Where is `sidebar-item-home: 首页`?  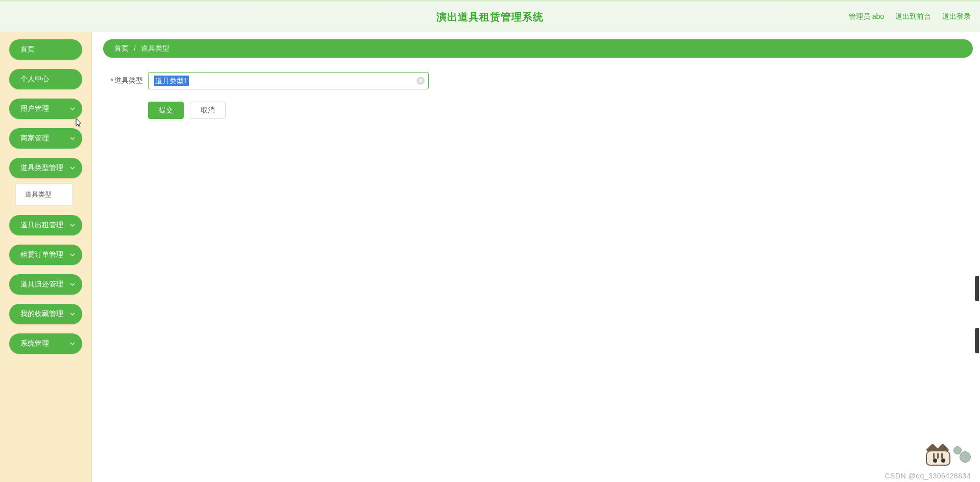 sidebar-item-home: 首页 is located at coordinates (46, 50).